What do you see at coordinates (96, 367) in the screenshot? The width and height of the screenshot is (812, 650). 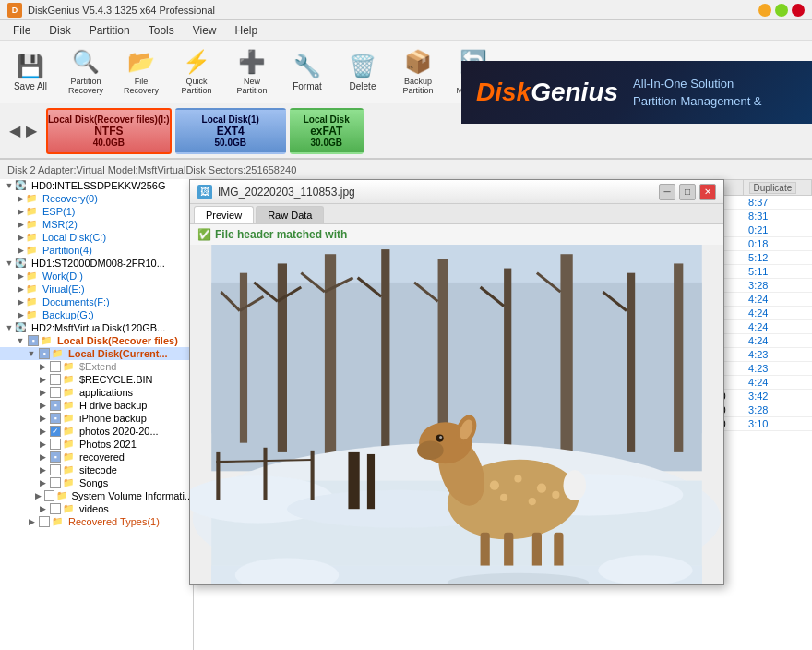 I see `tree-item-extend: ▶ 📁 $Extend` at bounding box center [96, 367].